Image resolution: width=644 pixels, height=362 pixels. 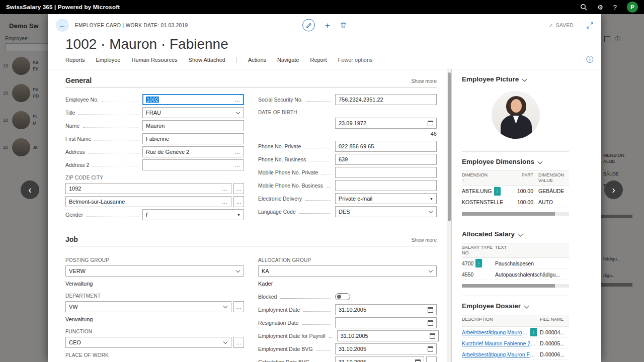 What do you see at coordinates (62, 25) in the screenshot?
I see `back-button: ←` at bounding box center [62, 25].